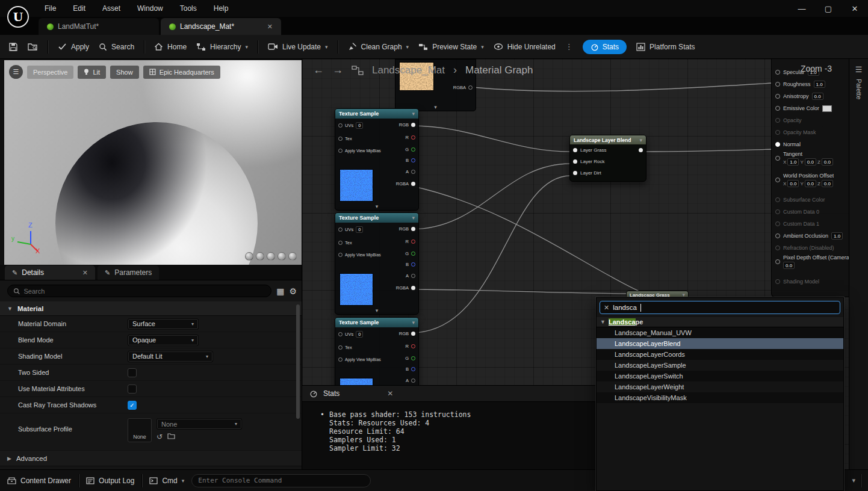 The height and width of the screenshot is (491, 868). What do you see at coordinates (575, 173) in the screenshot?
I see `input-pin-layer-dirt` at bounding box center [575, 173].